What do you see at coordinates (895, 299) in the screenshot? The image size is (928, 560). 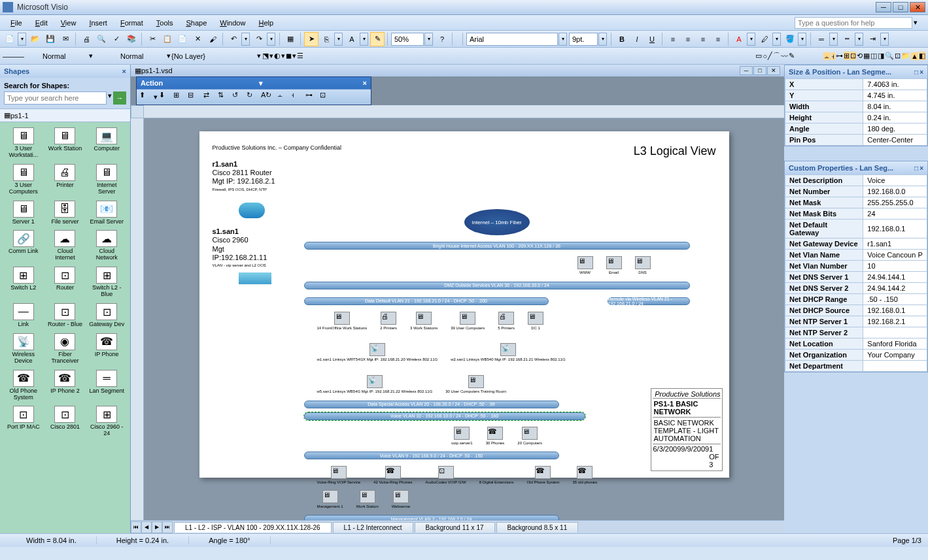 I see `prop-value: .50 - .150` at bounding box center [895, 299].